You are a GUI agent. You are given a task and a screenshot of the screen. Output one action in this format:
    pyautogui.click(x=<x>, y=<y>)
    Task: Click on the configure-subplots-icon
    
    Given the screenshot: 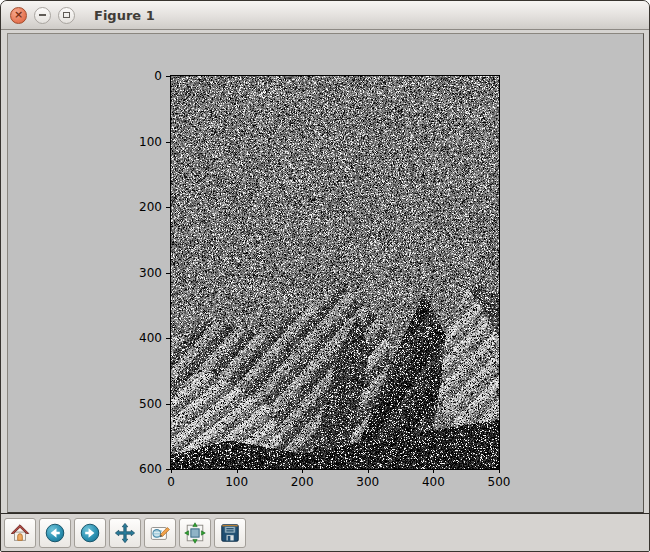 What is the action you would take?
    pyautogui.click(x=195, y=533)
    